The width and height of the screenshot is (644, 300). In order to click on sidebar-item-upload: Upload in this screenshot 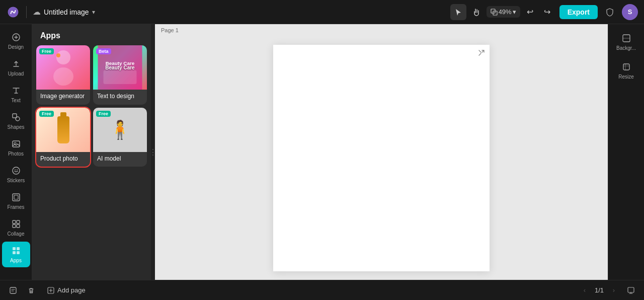, I will do `click(16, 67)`.